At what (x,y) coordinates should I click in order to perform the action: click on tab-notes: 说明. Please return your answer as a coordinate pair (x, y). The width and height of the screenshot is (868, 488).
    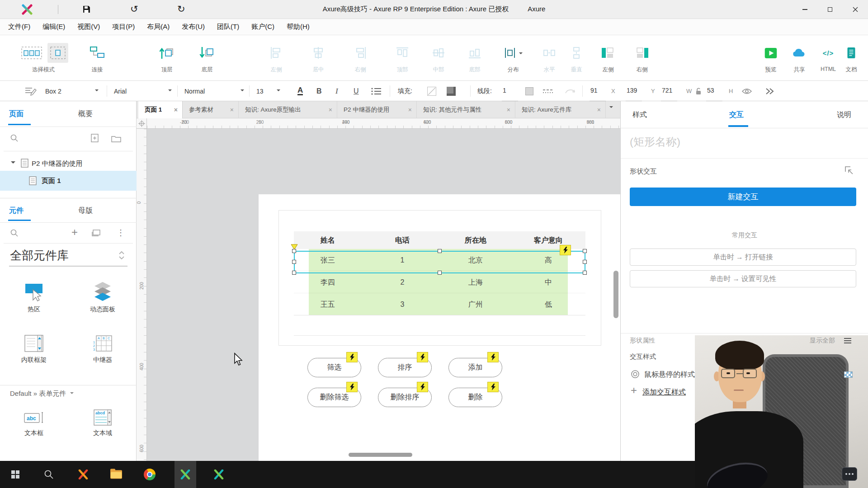
    Looking at the image, I should click on (844, 115).